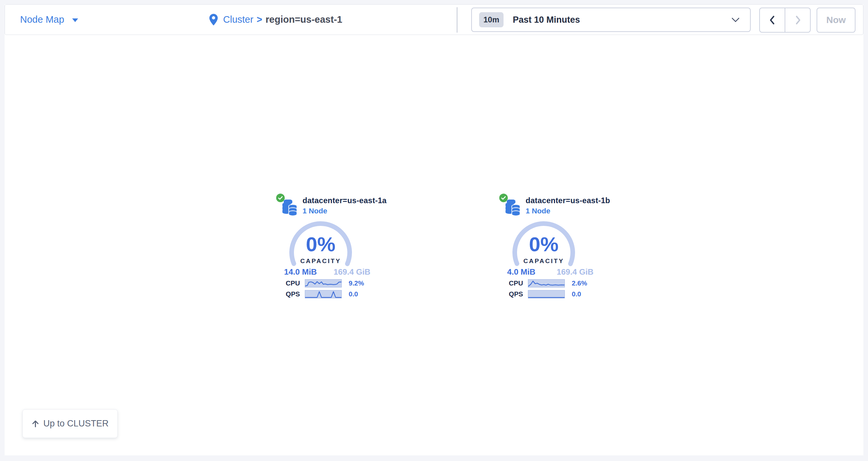  What do you see at coordinates (325, 289) in the screenshot?
I see `metric-rows: CPU 9.2% QPS 0.0` at bounding box center [325, 289].